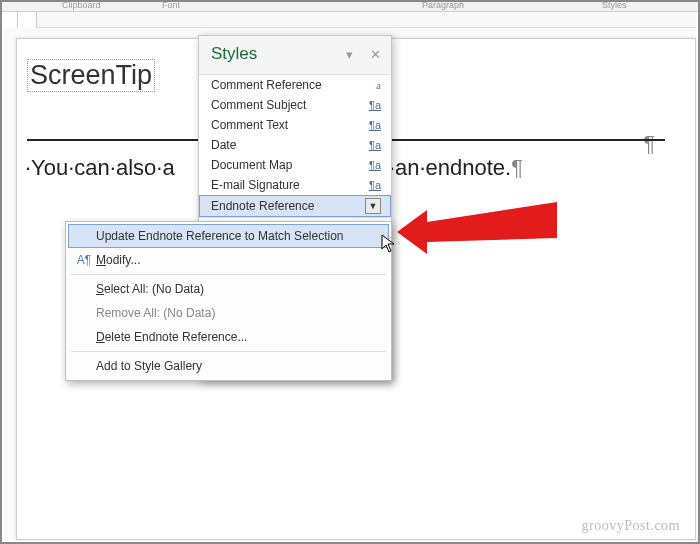  Describe the element at coordinates (295, 165) in the screenshot. I see `style-item-document-map: Document Map¶a` at that location.